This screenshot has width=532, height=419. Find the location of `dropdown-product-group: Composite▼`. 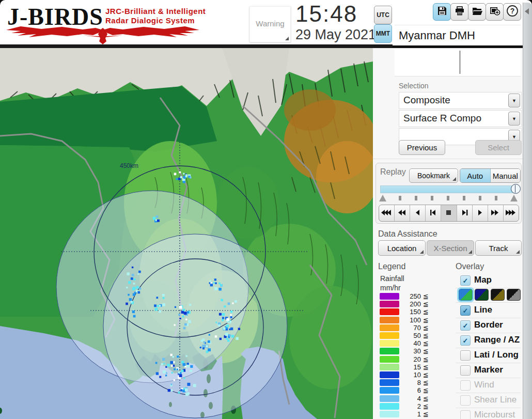

dropdown-product-group: Composite▼ is located at coordinates (460, 100).